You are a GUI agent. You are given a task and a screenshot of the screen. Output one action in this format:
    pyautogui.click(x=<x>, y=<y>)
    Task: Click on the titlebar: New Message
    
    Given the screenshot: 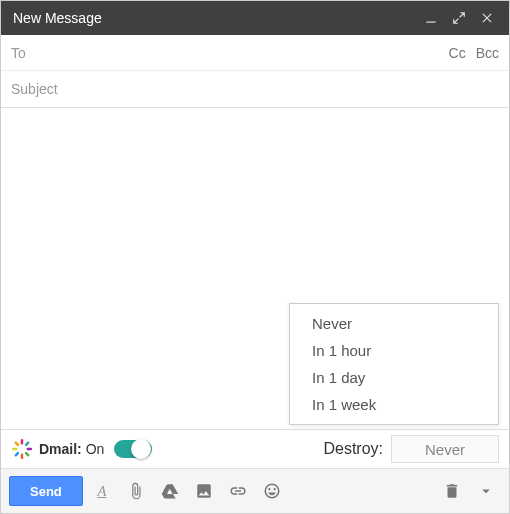 What is the action you would take?
    pyautogui.click(x=255, y=18)
    